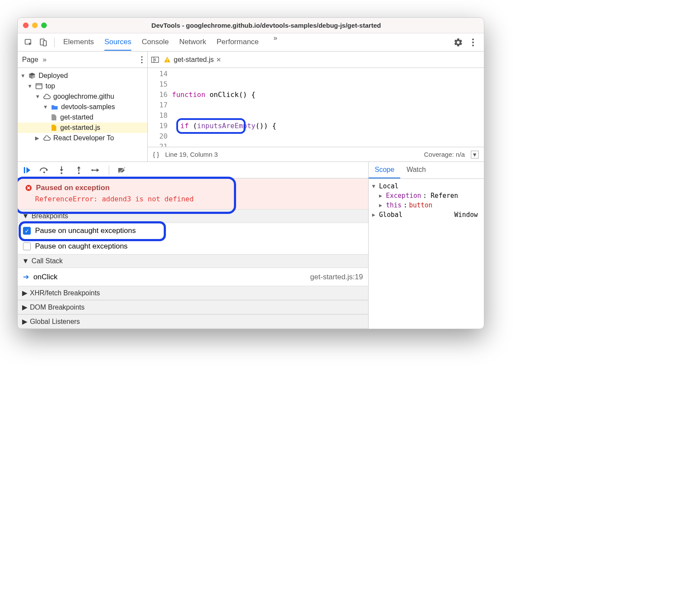 The width and height of the screenshot is (700, 601). What do you see at coordinates (426, 196) in the screenshot?
I see `scope-exception: ▶Exception: Referen` at bounding box center [426, 196].